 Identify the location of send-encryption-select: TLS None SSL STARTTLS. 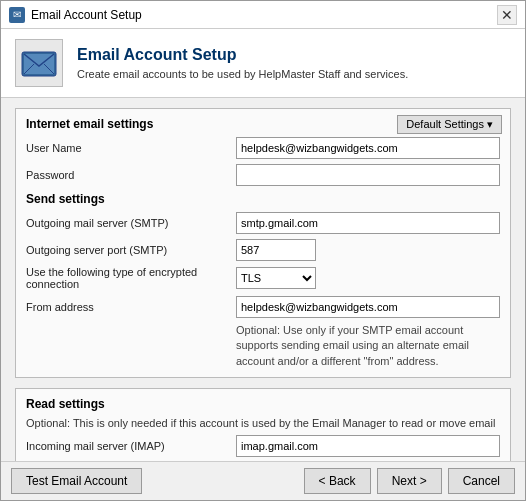
(276, 278).